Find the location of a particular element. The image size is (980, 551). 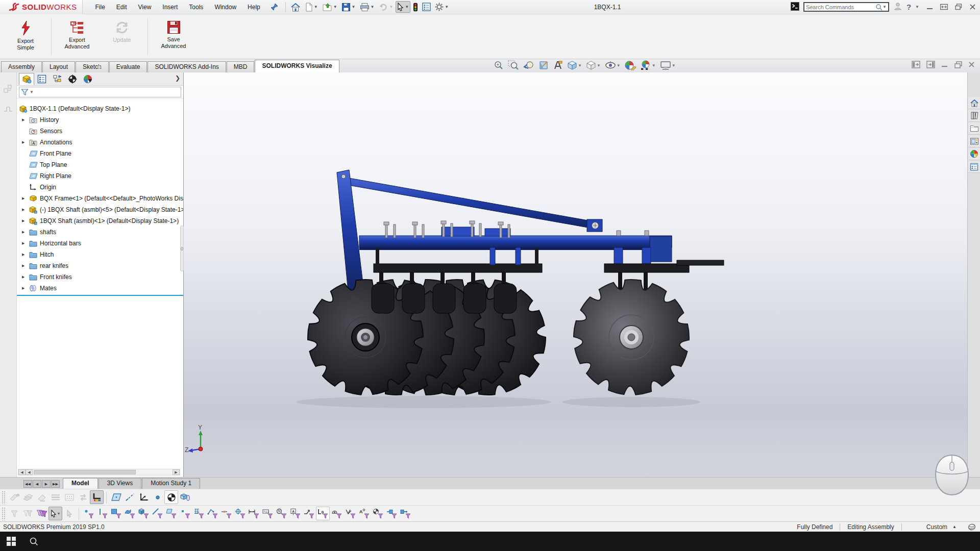

zoom-to-area-icon is located at coordinates (513, 65).